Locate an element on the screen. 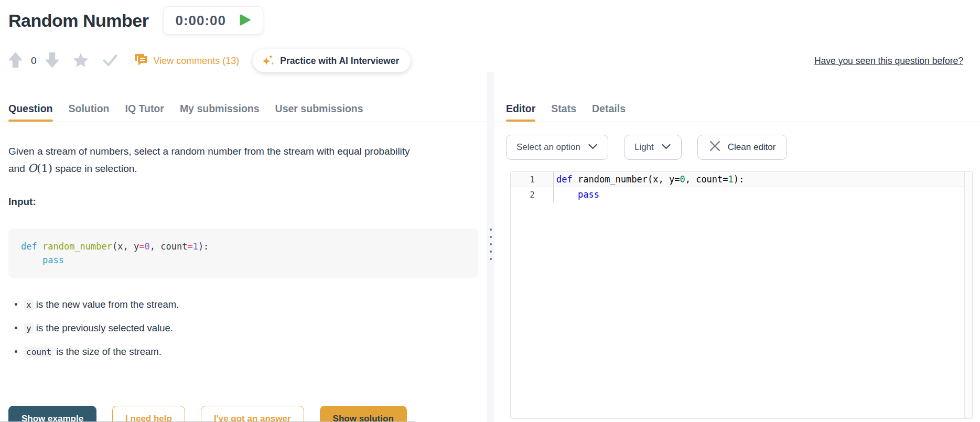 The width and height of the screenshot is (980, 422). argument-bullet: y is the previously selected value. is located at coordinates (243, 328).